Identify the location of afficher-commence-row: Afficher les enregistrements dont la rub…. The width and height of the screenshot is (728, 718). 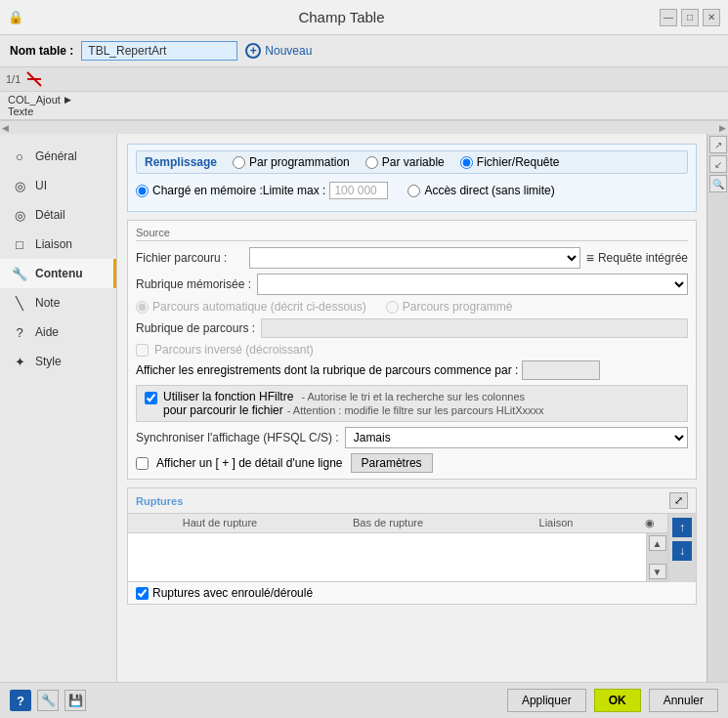
(412, 370).